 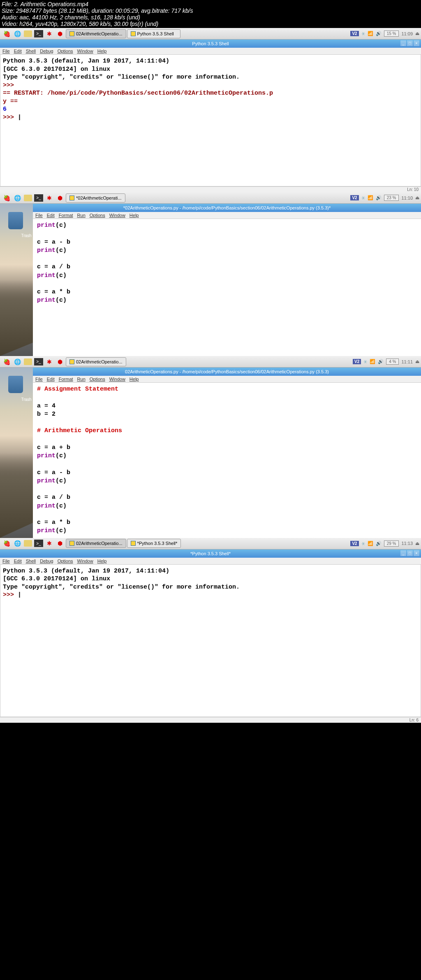 What do you see at coordinates (154, 34) in the screenshot?
I see `taskbar-entry-shell: Python 3.5.3 Shell` at bounding box center [154, 34].